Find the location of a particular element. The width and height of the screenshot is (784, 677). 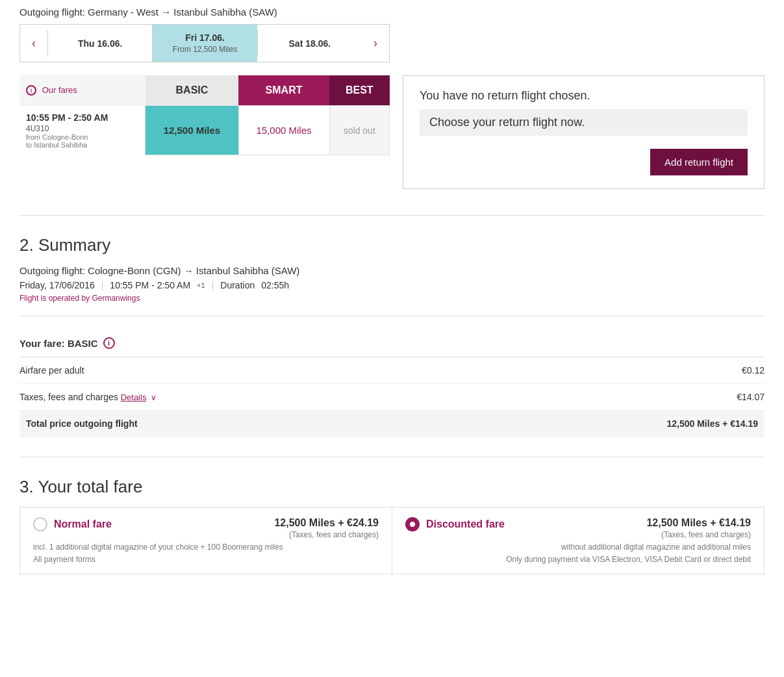

discounted-fare-radio is located at coordinates (412, 524).